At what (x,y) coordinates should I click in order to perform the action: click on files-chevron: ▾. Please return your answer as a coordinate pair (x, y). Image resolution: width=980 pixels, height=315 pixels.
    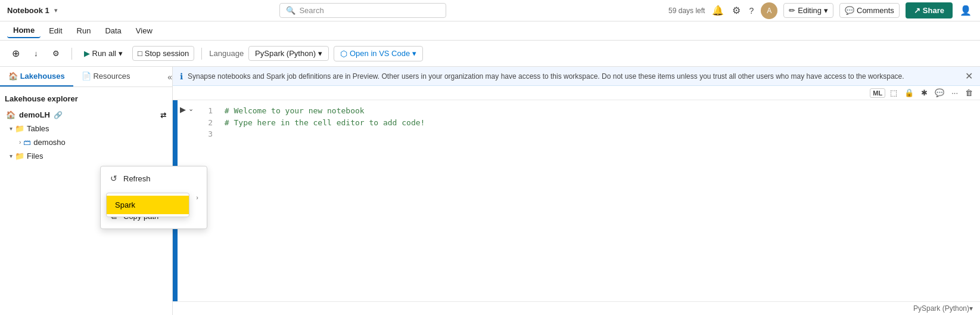
    Looking at the image, I should click on (11, 156).